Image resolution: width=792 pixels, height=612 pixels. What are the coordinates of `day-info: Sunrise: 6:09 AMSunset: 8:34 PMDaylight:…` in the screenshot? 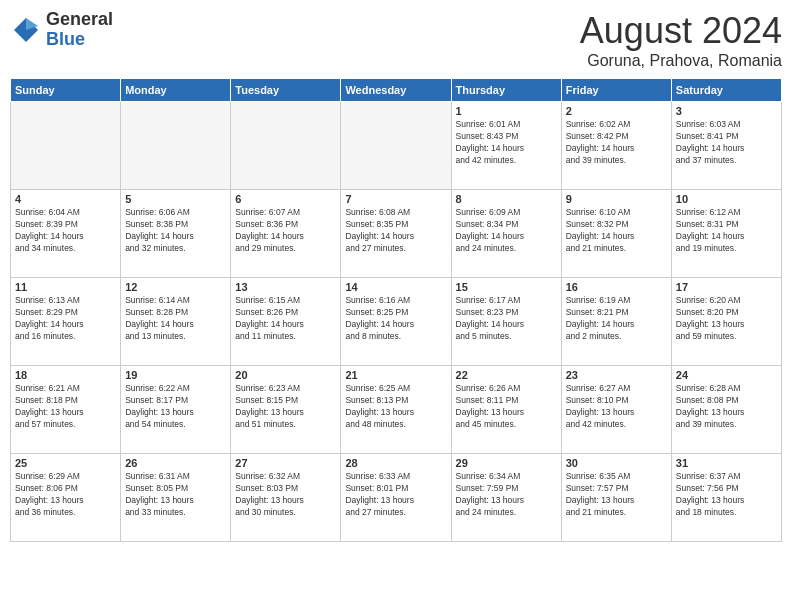 It's located at (506, 231).